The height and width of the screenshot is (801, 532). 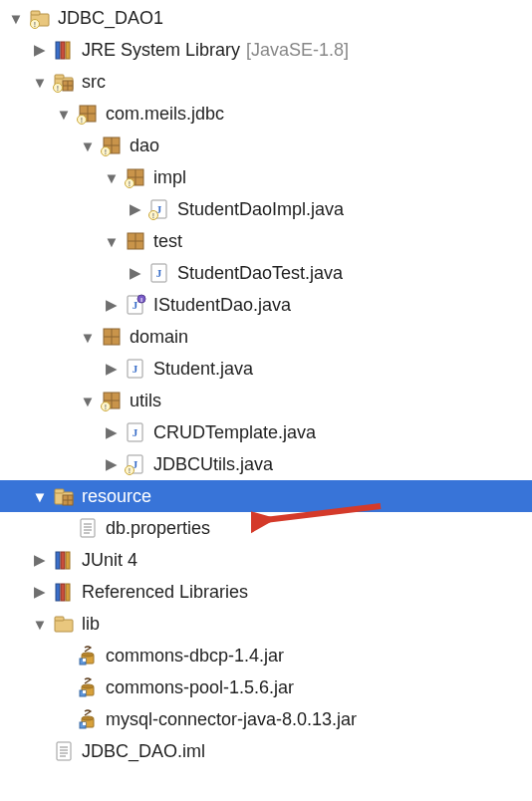 What do you see at coordinates (297, 50) in the screenshot?
I see `jre-version-label: [JavaSE-1.8]` at bounding box center [297, 50].